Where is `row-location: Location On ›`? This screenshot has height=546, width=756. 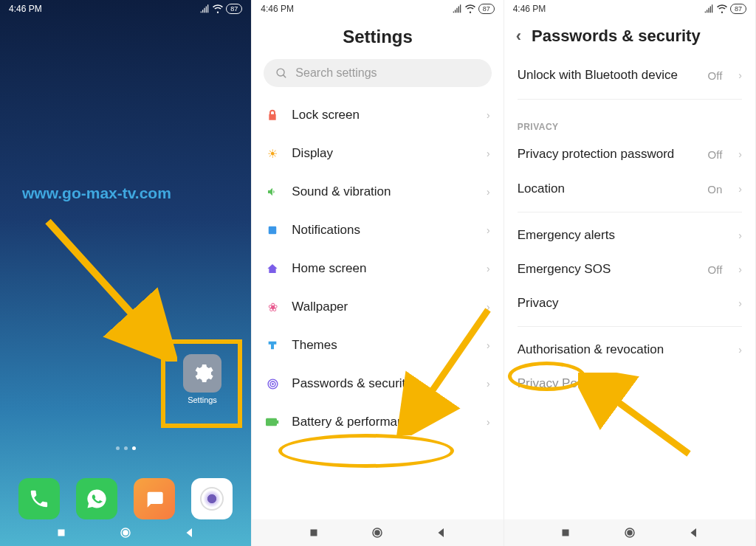 row-location: Location On › is located at coordinates (630, 189).